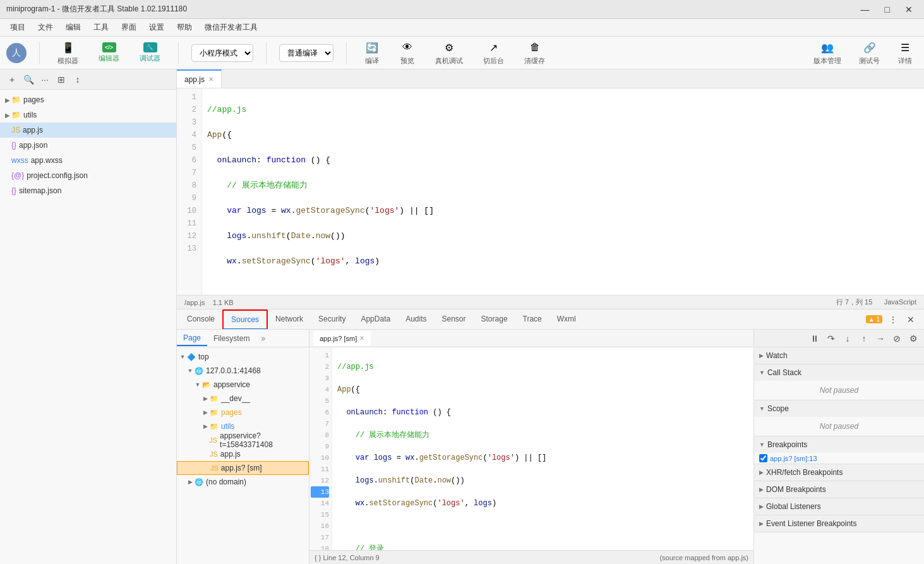 Image resolution: width=924 pixels, height=564 pixels. I want to click on simulator-label: 模拟器, so click(68, 61).